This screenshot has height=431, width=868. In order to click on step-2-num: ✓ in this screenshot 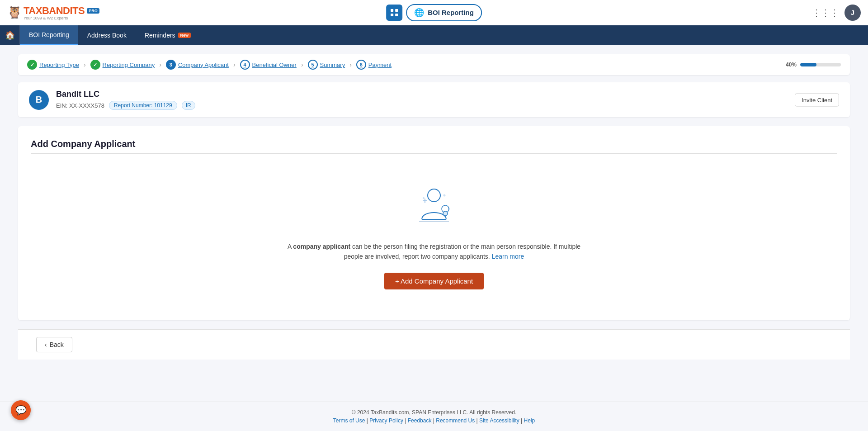, I will do `click(95, 65)`.